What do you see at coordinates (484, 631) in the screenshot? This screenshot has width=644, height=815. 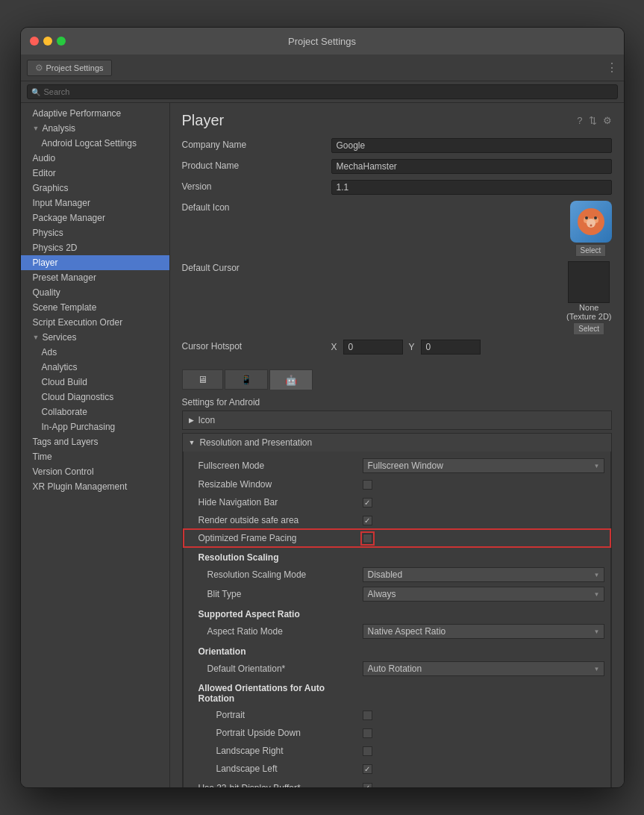 I see `aspect-ratio-dropdown: Native Aspect Ratio Legacy Wide Screen` at bounding box center [484, 631].